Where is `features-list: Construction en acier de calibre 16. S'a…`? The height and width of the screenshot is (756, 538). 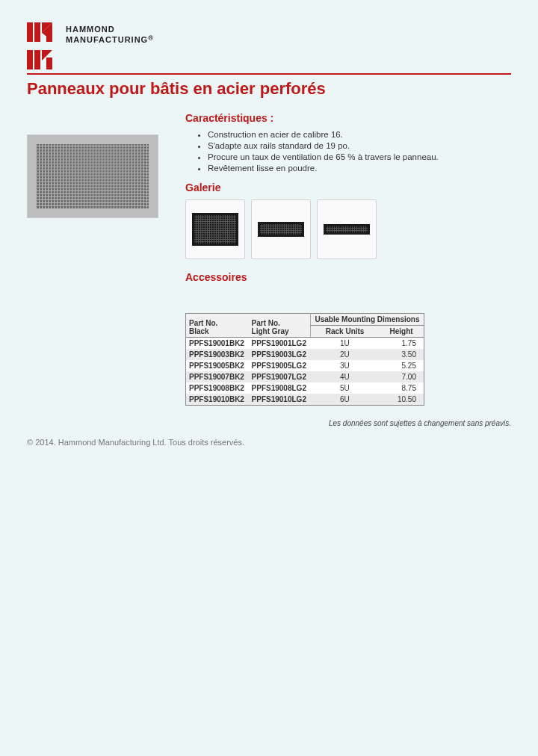 features-list: Construction en acier de calibre 16. S'a… is located at coordinates (348, 151).